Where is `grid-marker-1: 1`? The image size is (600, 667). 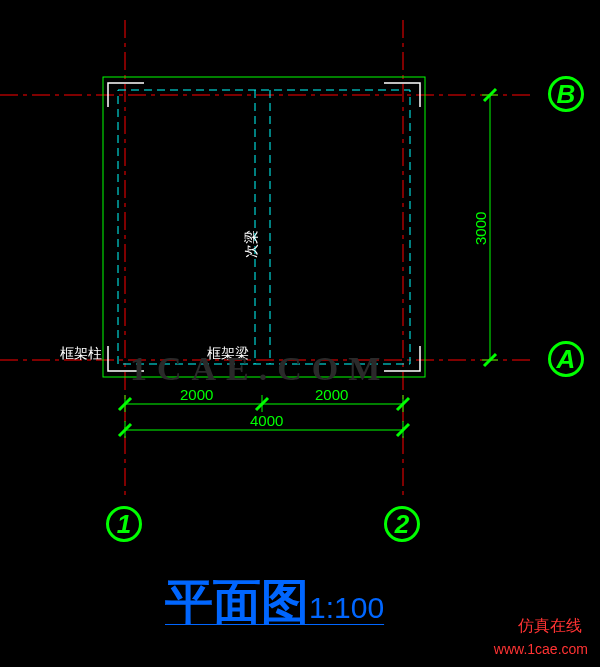 grid-marker-1: 1 is located at coordinates (124, 524).